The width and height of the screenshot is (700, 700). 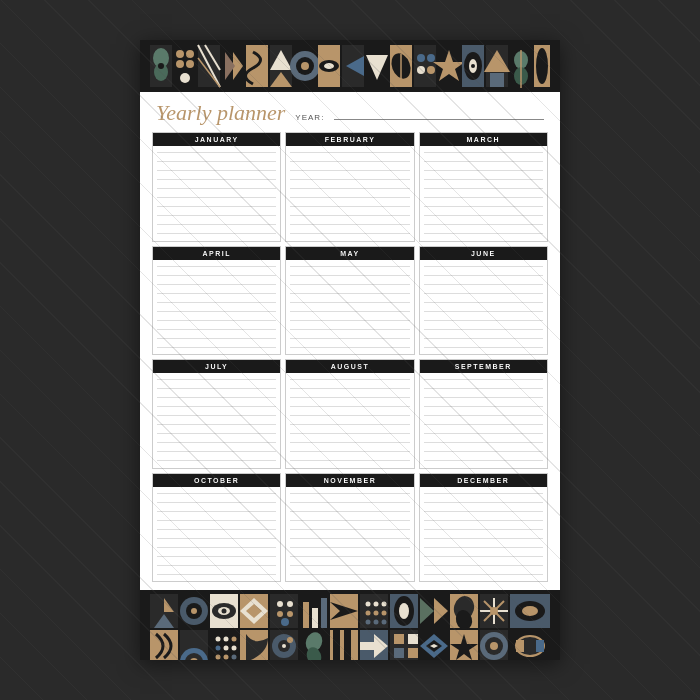 I want to click on year-label: YEAR:, so click(x=310, y=118).